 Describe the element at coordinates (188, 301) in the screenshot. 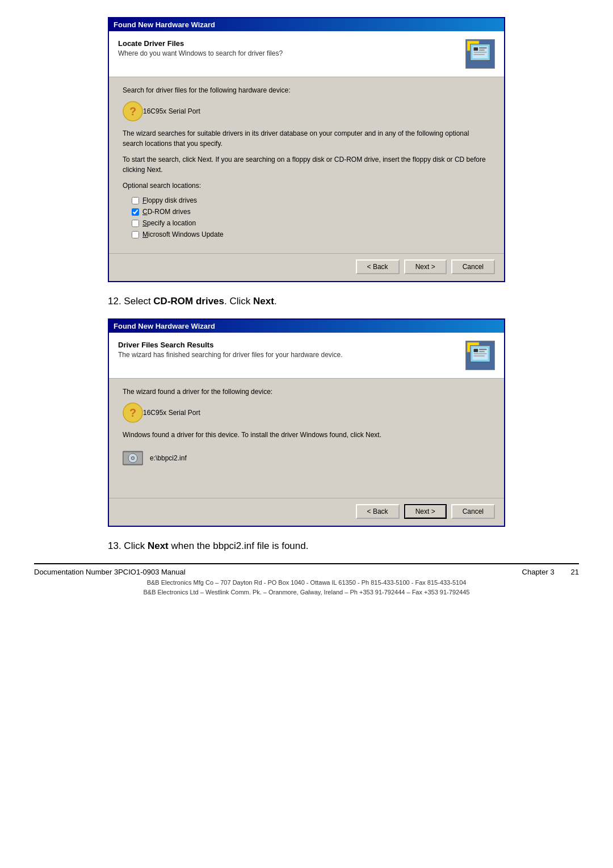

I see `step12-bold1: CD-ROM drives` at that location.